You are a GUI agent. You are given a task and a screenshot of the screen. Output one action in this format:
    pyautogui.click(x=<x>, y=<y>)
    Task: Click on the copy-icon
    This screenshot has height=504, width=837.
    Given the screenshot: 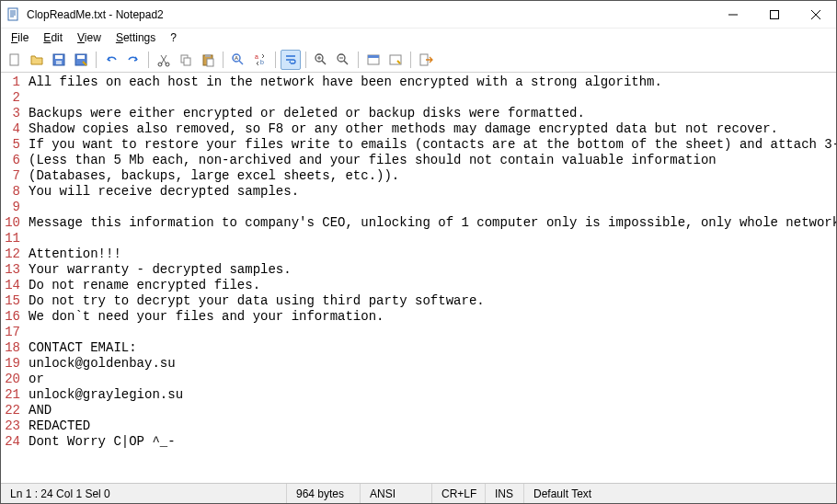 What is the action you would take?
    pyautogui.click(x=186, y=60)
    